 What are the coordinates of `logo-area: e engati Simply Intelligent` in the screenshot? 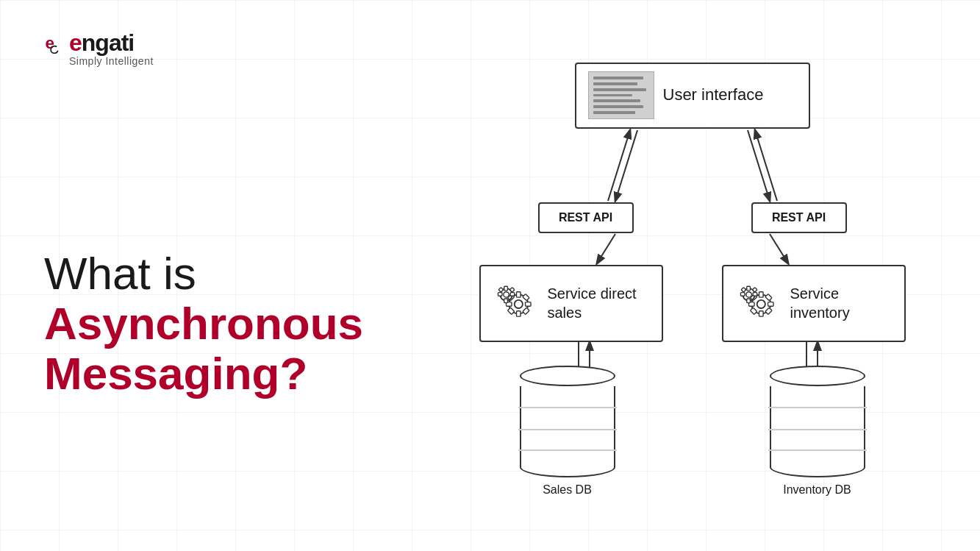 It's located at (202, 49).